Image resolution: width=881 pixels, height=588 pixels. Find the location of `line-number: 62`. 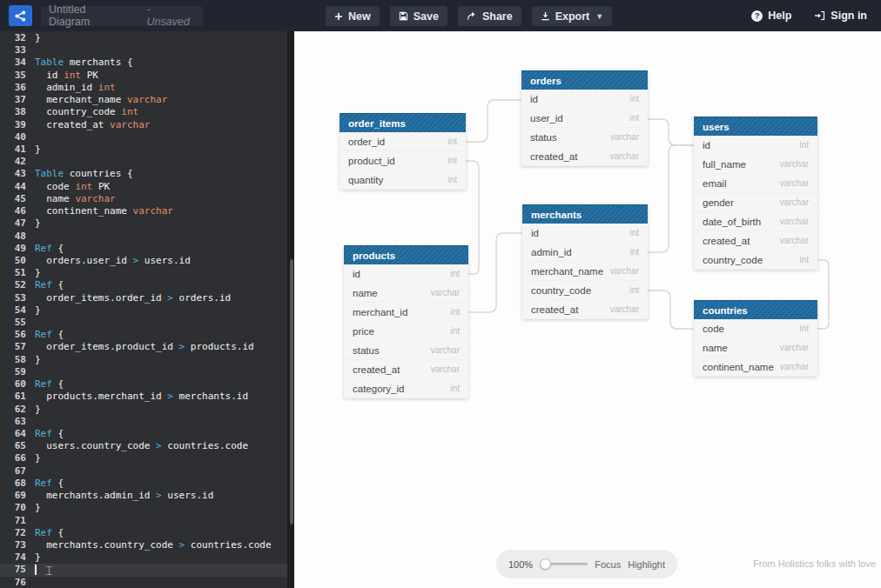

line-number: 62 is located at coordinates (13, 410).